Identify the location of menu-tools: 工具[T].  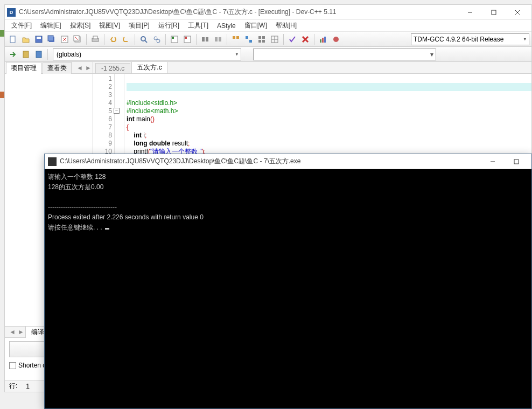
(198, 26).